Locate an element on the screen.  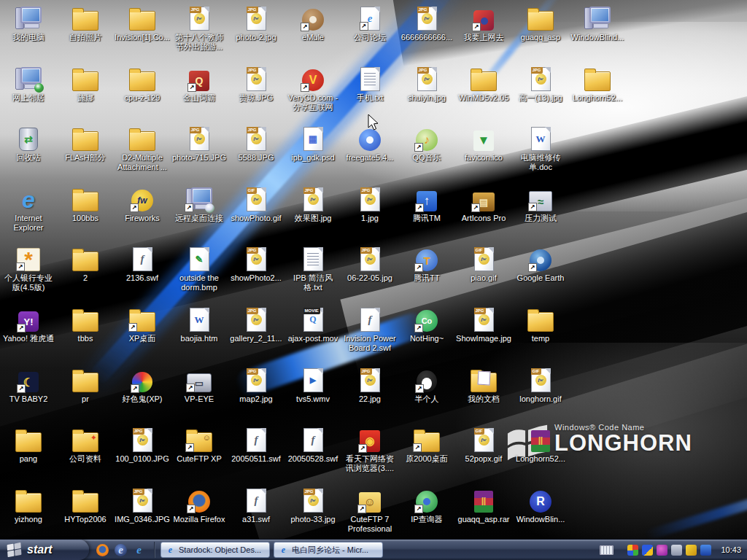
task-button-forum: e 电白同乡论坛 - Micr... is located at coordinates (328, 550).